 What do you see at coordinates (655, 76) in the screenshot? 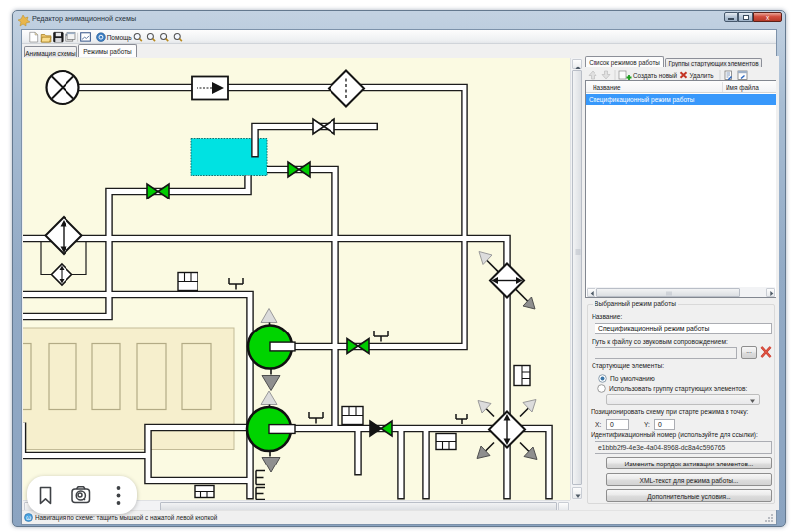
I see `svg-text: Создать новый` at bounding box center [655, 76].